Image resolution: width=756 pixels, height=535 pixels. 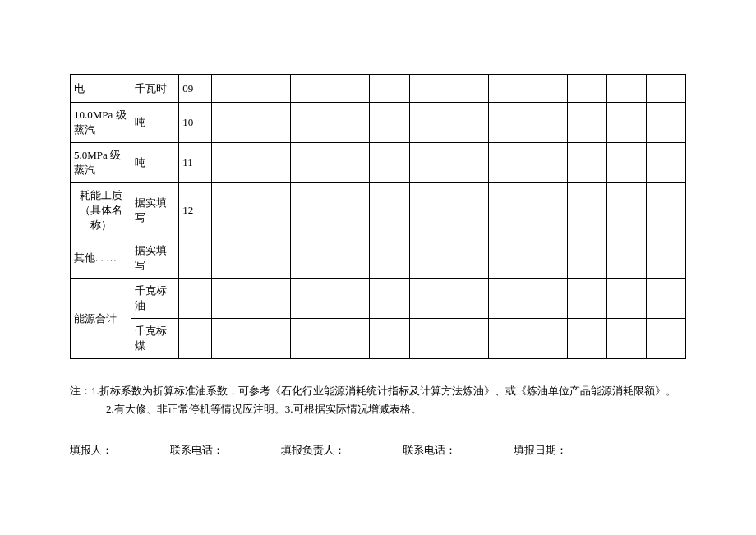 I want to click on table-row: 10.0MPa 级蒸汽 吨 10, so click(x=378, y=123).